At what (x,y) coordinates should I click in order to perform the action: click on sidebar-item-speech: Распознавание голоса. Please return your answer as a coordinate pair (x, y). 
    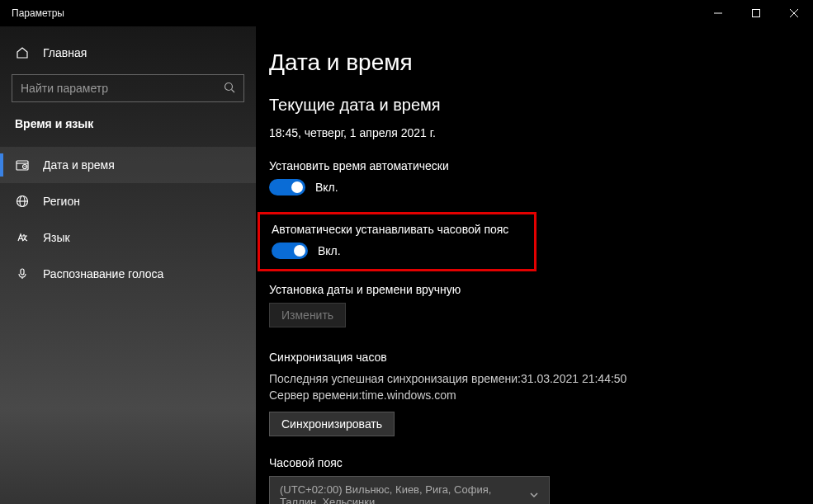
    Looking at the image, I should click on (128, 274).